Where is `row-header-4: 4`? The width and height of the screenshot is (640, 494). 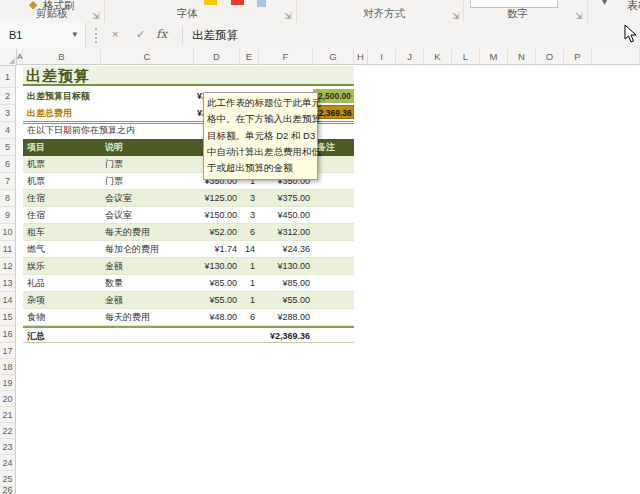 row-header-4: 4 is located at coordinates (8, 130).